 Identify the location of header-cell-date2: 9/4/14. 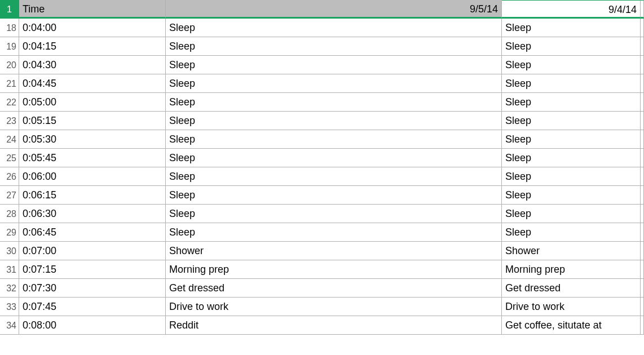
(571, 9).